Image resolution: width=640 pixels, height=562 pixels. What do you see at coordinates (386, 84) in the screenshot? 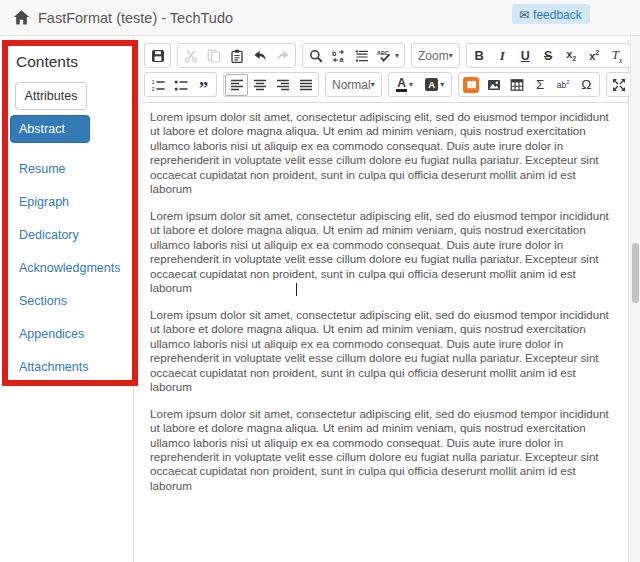
I see `toolbar-row-2: 1 2 ”` at bounding box center [386, 84].